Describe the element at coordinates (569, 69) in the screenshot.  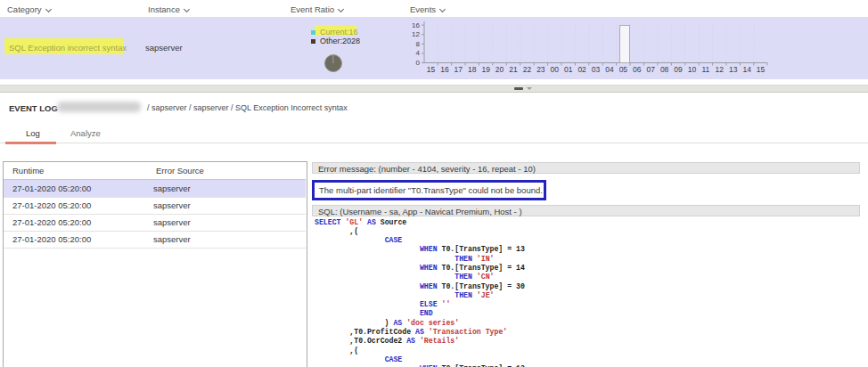
I see `svg-text: 01` at that location.